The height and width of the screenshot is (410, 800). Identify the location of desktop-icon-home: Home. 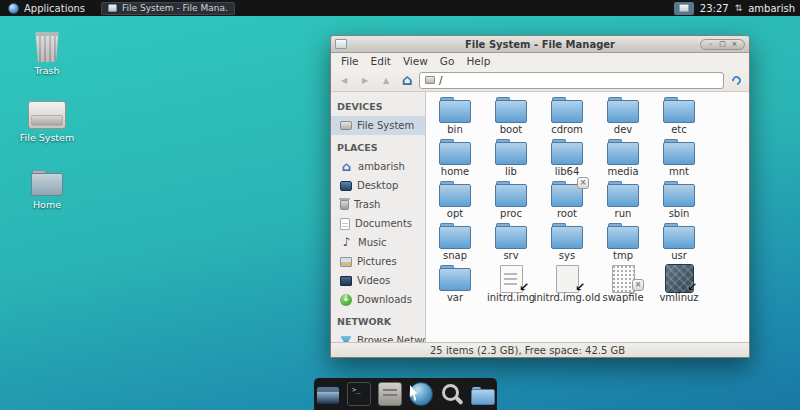
(47, 185).